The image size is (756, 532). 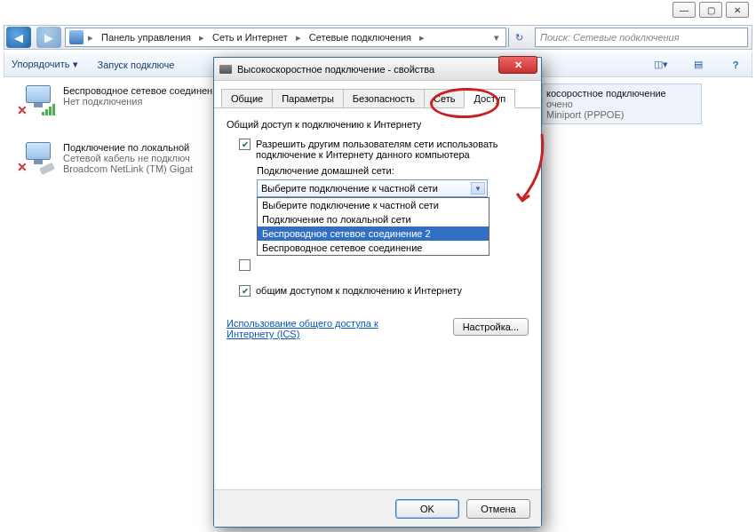 What do you see at coordinates (393, 171) in the screenshot?
I see `home-network-label: Подключение домашней сети:` at bounding box center [393, 171].